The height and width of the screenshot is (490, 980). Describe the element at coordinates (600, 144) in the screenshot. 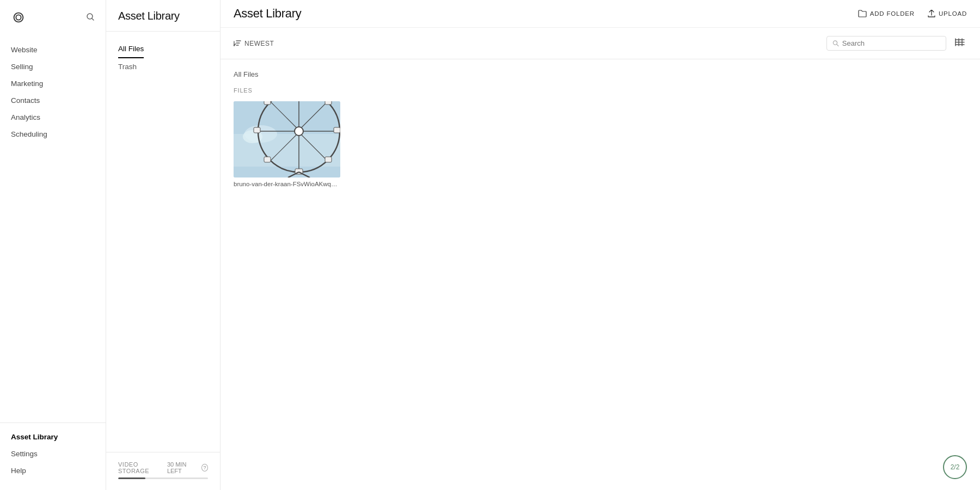

I see `files-grid: bruno-van-der-kraan-FSvWioAKwqU-unsplas.…` at that location.